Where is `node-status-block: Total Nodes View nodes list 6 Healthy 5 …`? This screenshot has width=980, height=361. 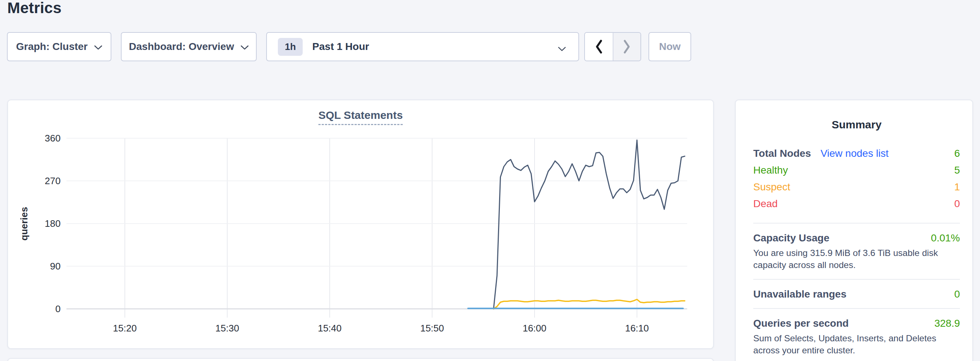
node-status-block: Total Nodes View nodes list 6 Healthy 5 … is located at coordinates (857, 181).